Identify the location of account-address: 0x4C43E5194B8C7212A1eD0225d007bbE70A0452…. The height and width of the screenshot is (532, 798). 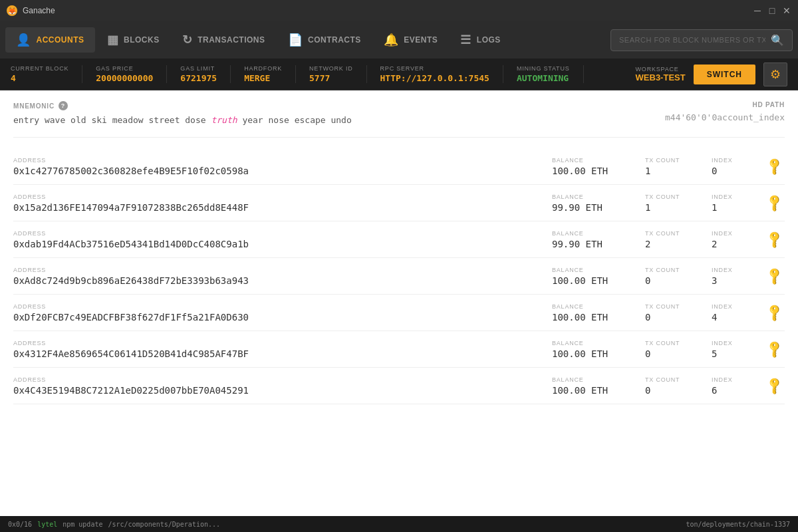
(276, 390).